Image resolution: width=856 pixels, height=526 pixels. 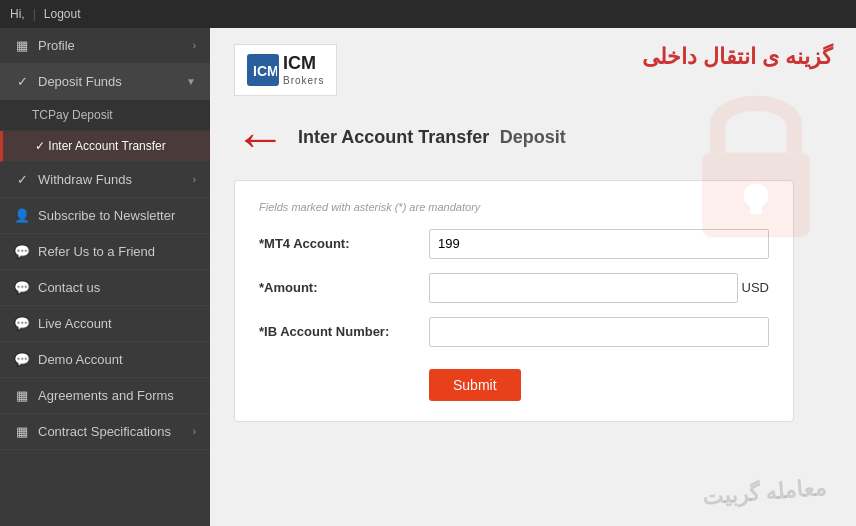 I want to click on sidebar-item-label: Demo Account, so click(x=80, y=360).